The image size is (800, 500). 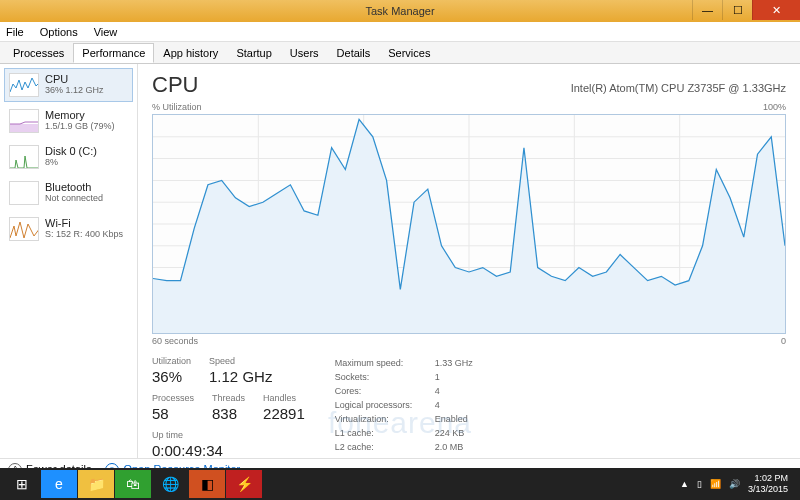 What do you see at coordinates (684, 484) in the screenshot?
I see `tray-up-icon: ▲` at bounding box center [684, 484].